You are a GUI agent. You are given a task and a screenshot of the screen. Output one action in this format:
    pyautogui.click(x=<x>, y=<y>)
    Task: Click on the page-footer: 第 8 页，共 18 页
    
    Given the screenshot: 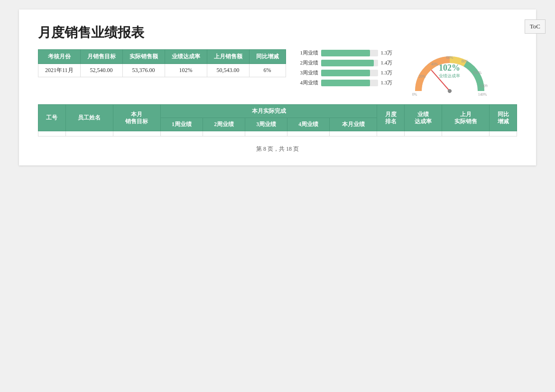 What is the action you would take?
    pyautogui.click(x=278, y=151)
    